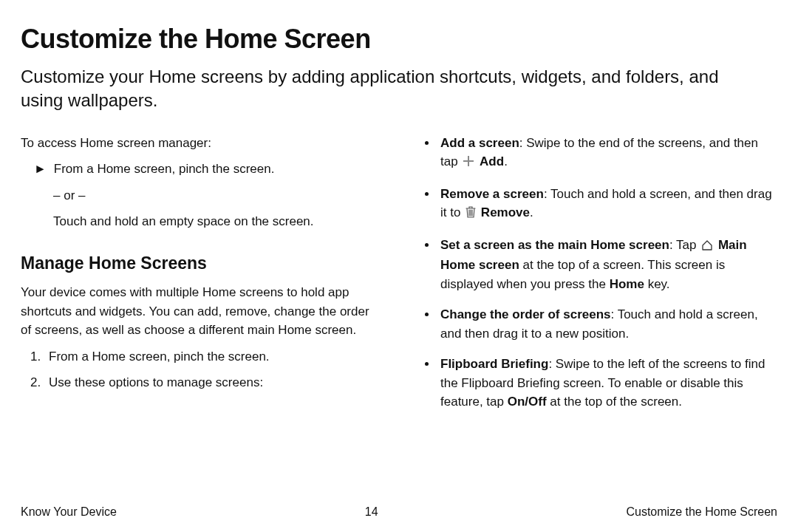 The width and height of the screenshot is (798, 532). Describe the element at coordinates (69, 512) in the screenshot. I see `footer-left: Know Your Device` at that location.